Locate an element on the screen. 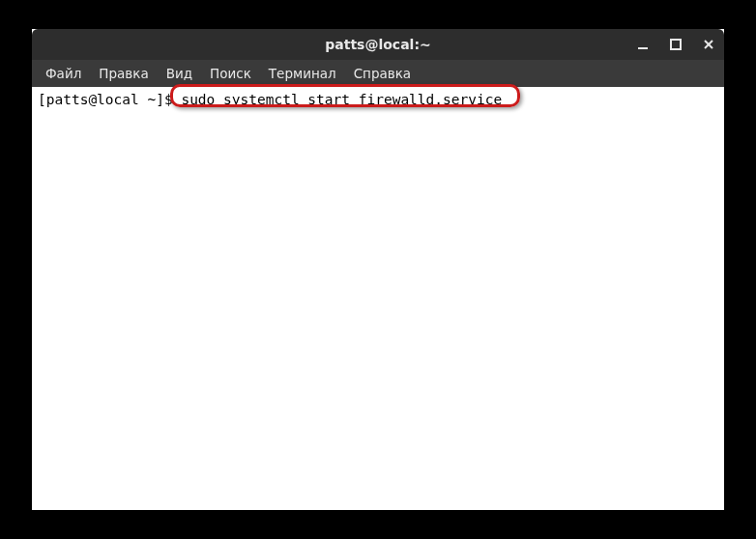  menu-search: Поиск is located at coordinates (230, 73).